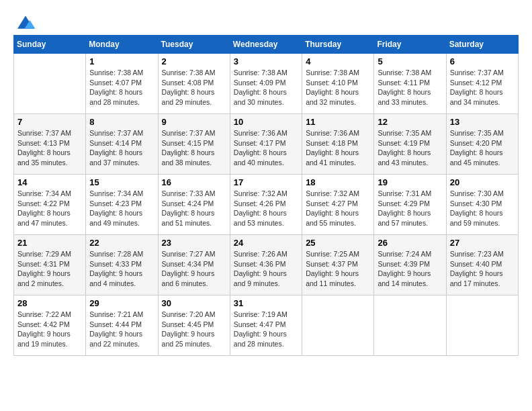 Image resolution: width=532 pixels, height=411 pixels. What do you see at coordinates (266, 304) in the screenshot?
I see `day-number: 31` at bounding box center [266, 304].